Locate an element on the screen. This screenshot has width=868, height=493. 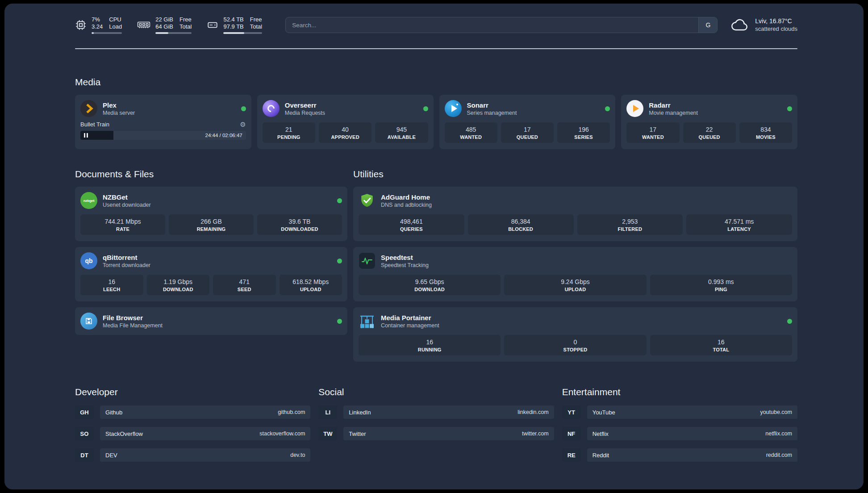
storage-monitor: 52.4 TB 97.9 TB Free Total is located at coordinates (234, 25).